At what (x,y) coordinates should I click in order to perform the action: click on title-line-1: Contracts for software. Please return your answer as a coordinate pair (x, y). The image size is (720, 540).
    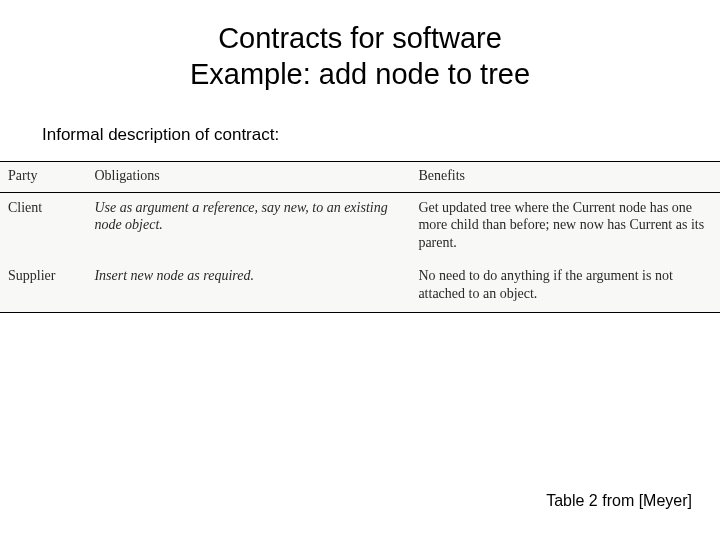
    Looking at the image, I should click on (360, 38).